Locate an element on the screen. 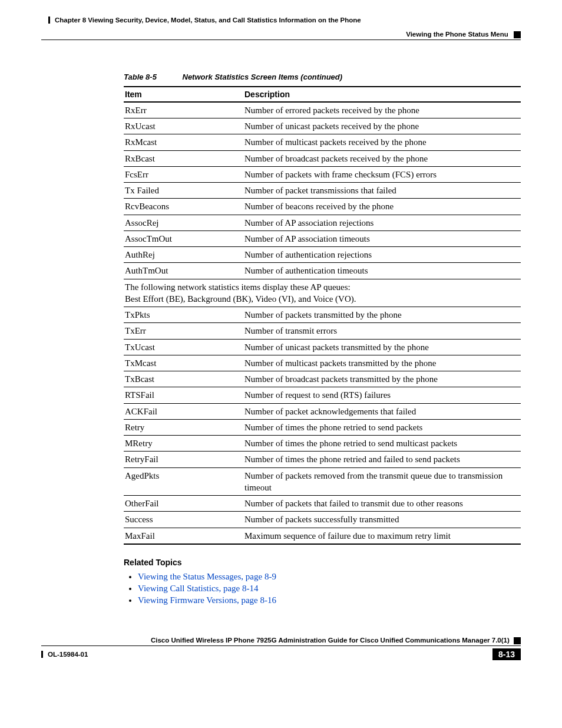 The width and height of the screenshot is (562, 728). desc-cell: Number of broadcast packets transmitted … is located at coordinates (382, 380).